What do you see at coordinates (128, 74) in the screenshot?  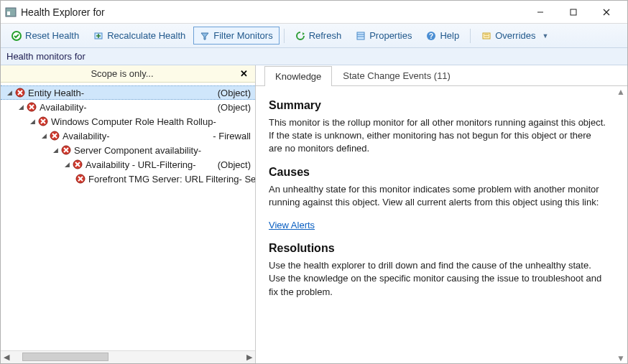 I see `scope-bar: Scope is only... ✕` at bounding box center [128, 74].